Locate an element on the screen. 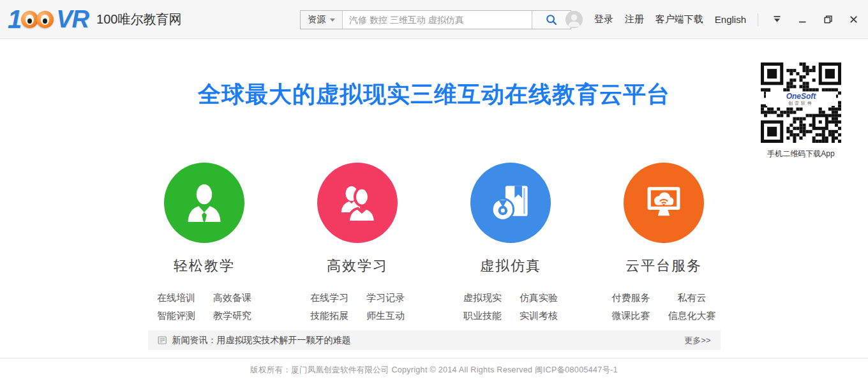  news-more-link: 更多>> is located at coordinates (697, 341).